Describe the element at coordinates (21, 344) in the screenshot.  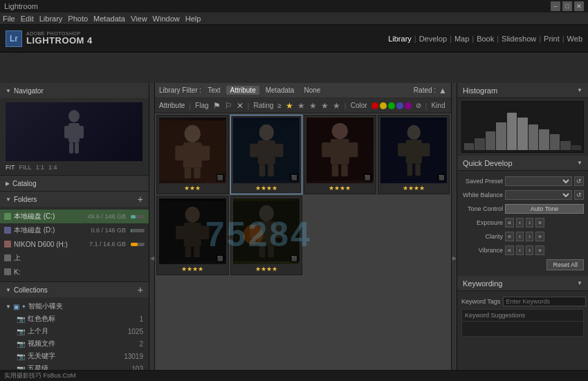
I see `coll-icon-3: 📷` at that location.